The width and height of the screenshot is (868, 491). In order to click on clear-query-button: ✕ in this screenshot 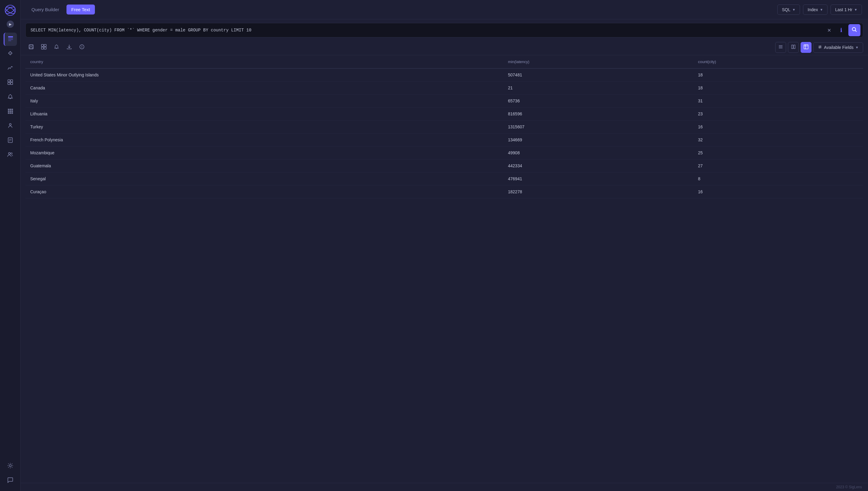, I will do `click(829, 30)`.